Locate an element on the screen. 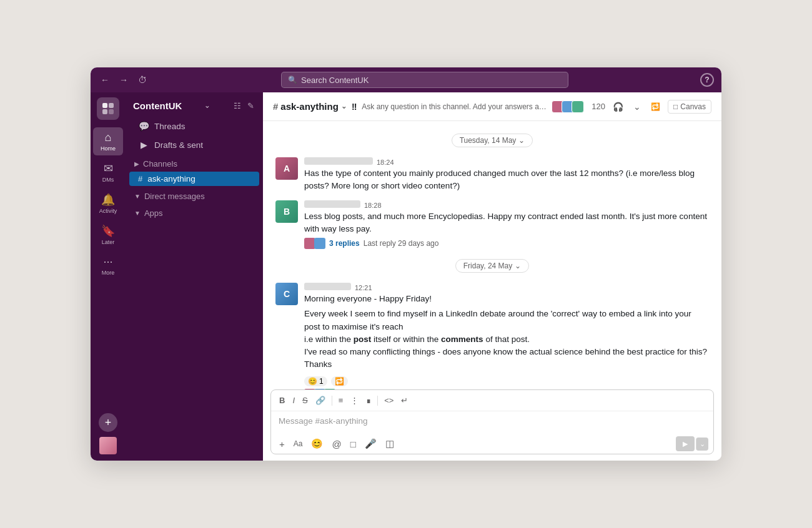  msg1-header: 18:24 is located at coordinates (507, 162).